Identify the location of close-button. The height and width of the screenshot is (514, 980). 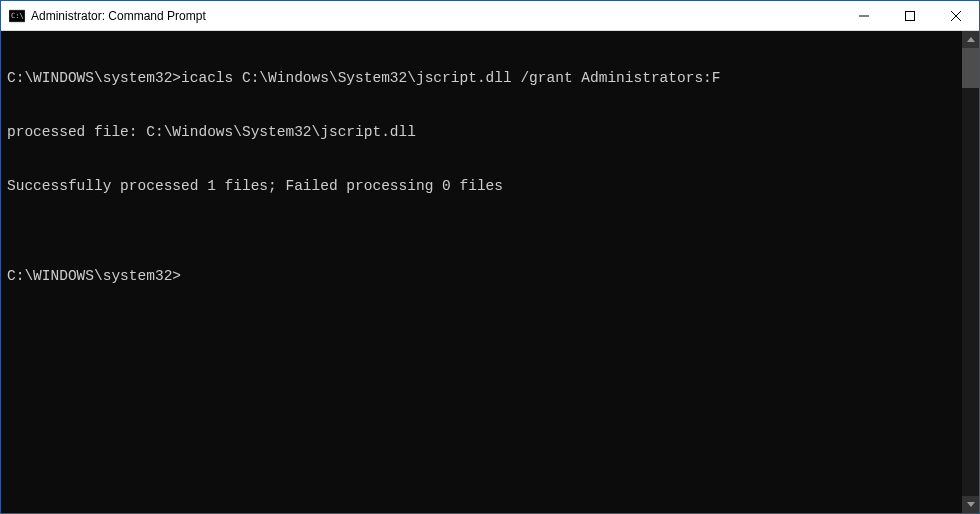
(956, 16).